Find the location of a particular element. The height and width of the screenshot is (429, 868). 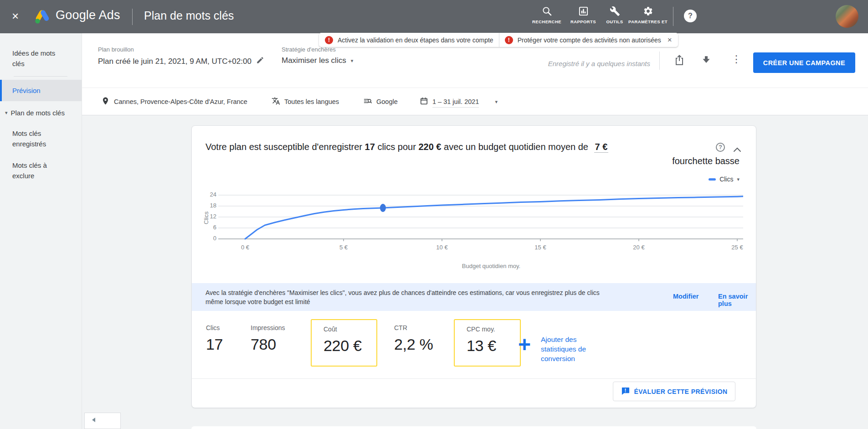

y-axis-label: Clics is located at coordinates (206, 218).